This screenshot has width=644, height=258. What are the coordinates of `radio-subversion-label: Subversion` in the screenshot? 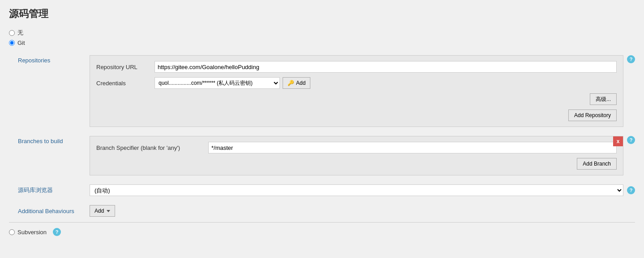 It's located at (32, 232).